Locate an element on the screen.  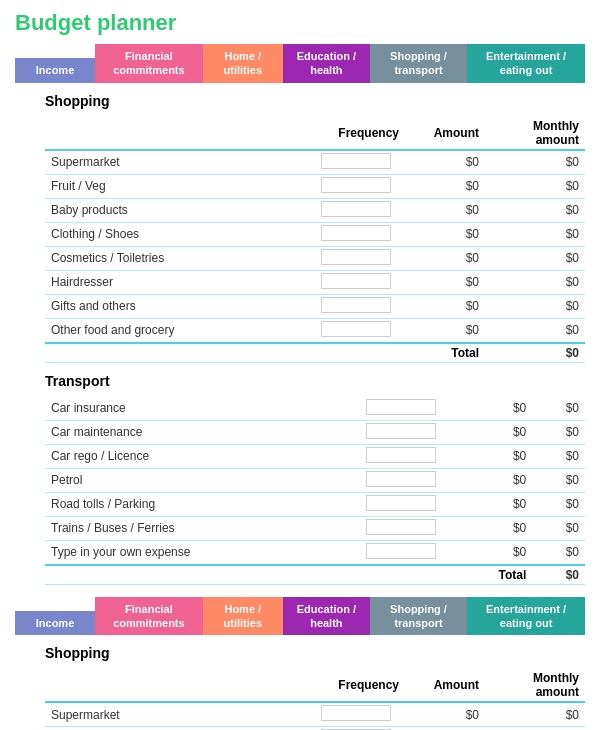
row-label: Car maintenance is located at coordinates (202, 432).